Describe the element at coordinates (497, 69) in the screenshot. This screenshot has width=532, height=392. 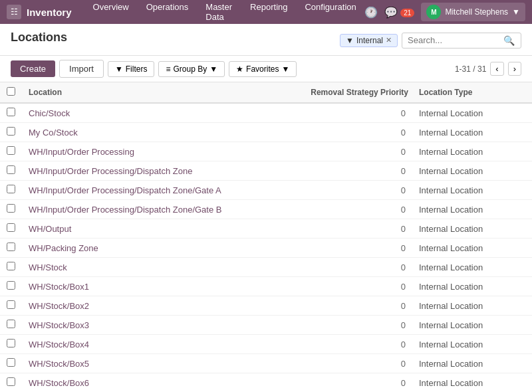
I see `pager-prev: ‹` at that location.